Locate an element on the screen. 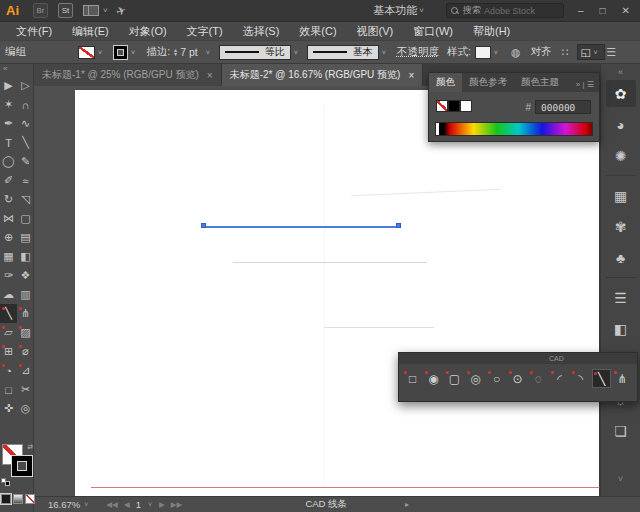  cad-fork-tool: ⋔ is located at coordinates (26, 314).